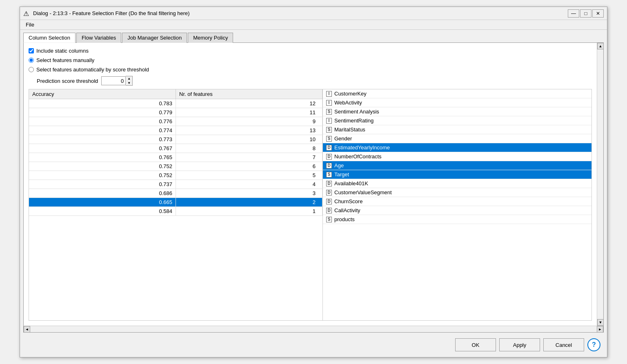  I want to click on feature-name: Available401K, so click(351, 184).